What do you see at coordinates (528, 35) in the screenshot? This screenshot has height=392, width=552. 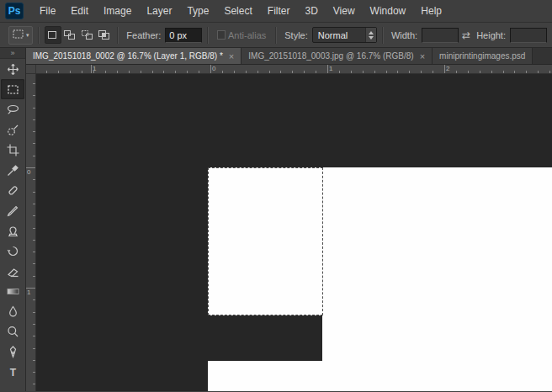 I see `height-input` at bounding box center [528, 35].